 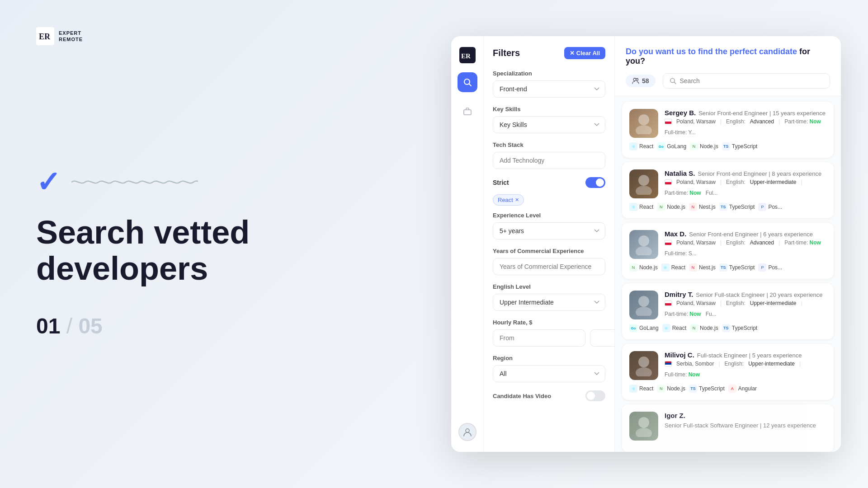 I want to click on react-tag-close: ✕, so click(x=517, y=200).